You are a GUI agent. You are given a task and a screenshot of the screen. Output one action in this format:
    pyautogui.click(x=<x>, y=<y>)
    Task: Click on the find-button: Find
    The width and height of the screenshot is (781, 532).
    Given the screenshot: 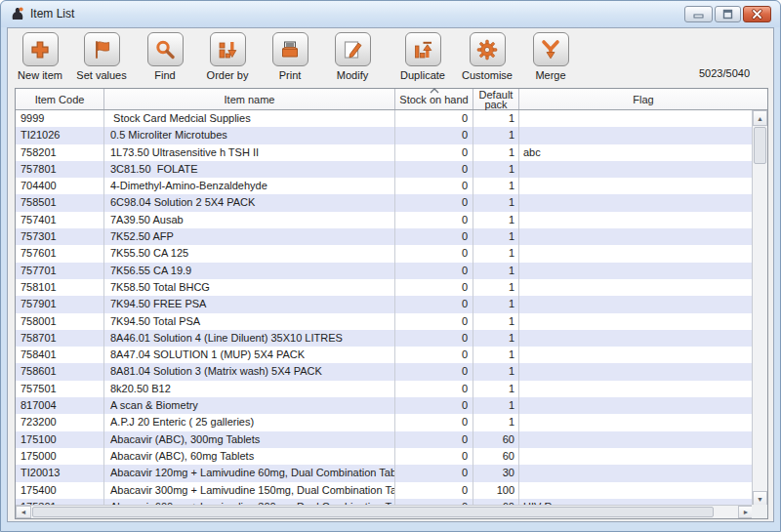 What is the action you would take?
    pyautogui.click(x=165, y=57)
    